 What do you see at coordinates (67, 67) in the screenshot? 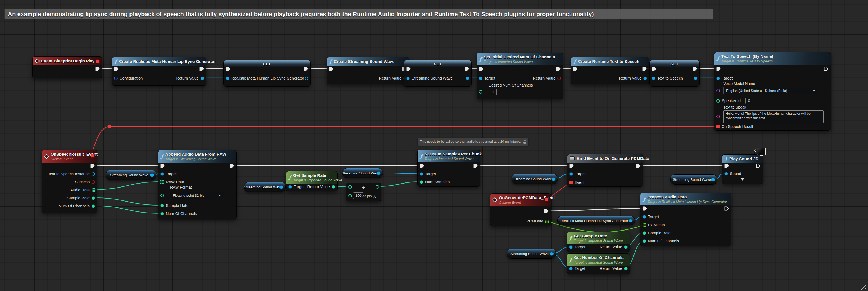
I see `node-event-blueprint-begin-play: Event Blueprint Begin Play` at bounding box center [67, 67].